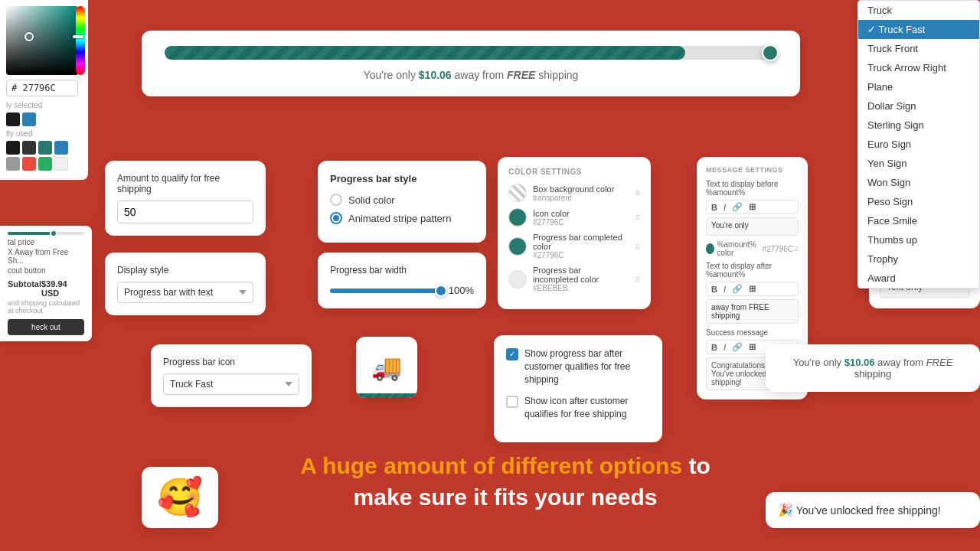 This screenshot has width=980, height=551. I want to click on dropdown-item-truck-fast: ✓ Truck Fast, so click(919, 29).